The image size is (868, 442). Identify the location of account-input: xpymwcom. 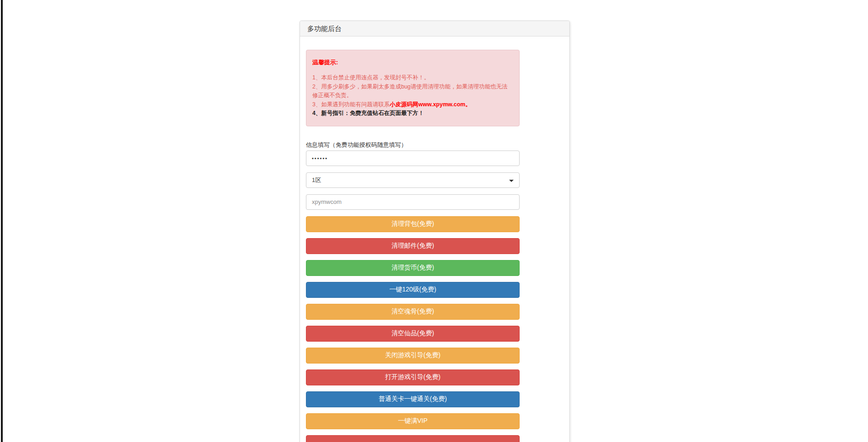
(413, 202).